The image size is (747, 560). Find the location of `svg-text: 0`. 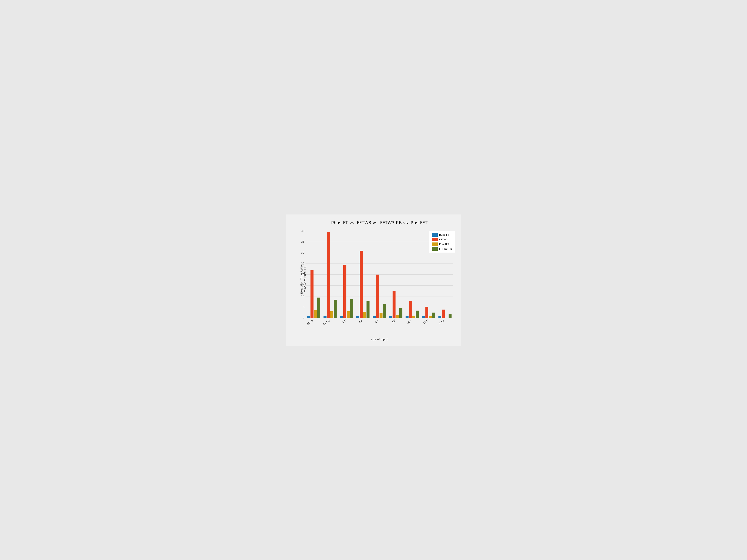

svg-text: 0 is located at coordinates (304, 318).